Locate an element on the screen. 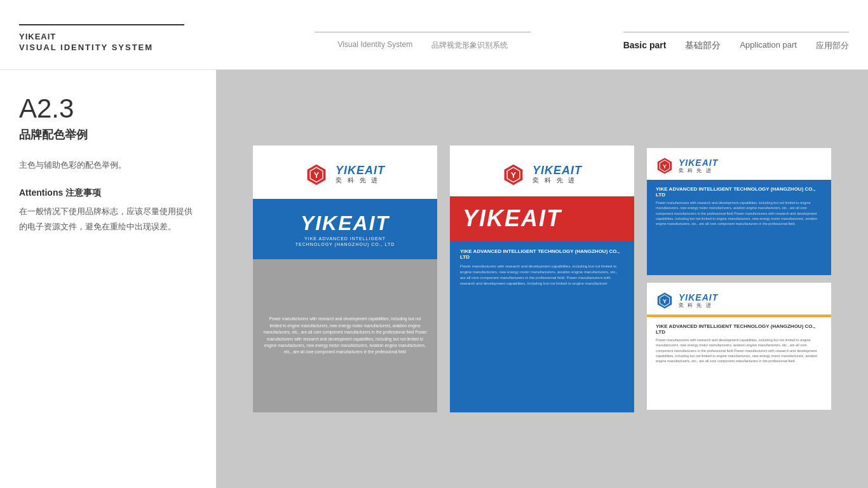  card3b-body-text: Power manufacturers with research and de… is located at coordinates (739, 351).